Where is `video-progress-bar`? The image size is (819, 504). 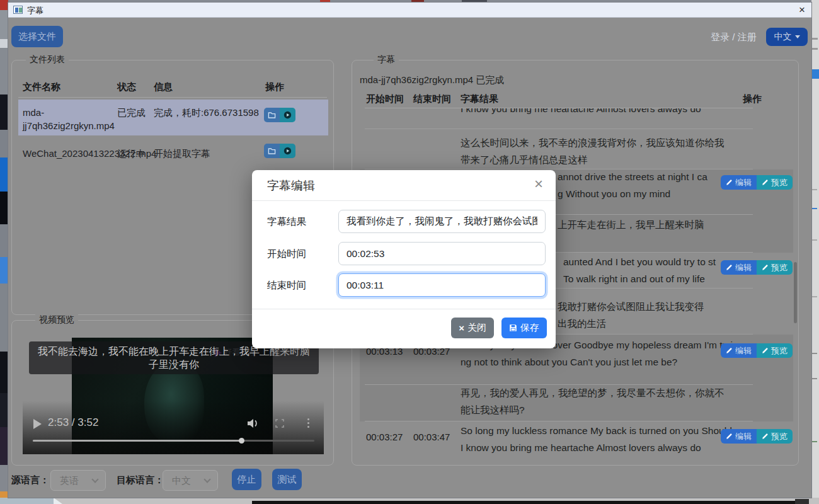 video-progress-bar is located at coordinates (174, 441).